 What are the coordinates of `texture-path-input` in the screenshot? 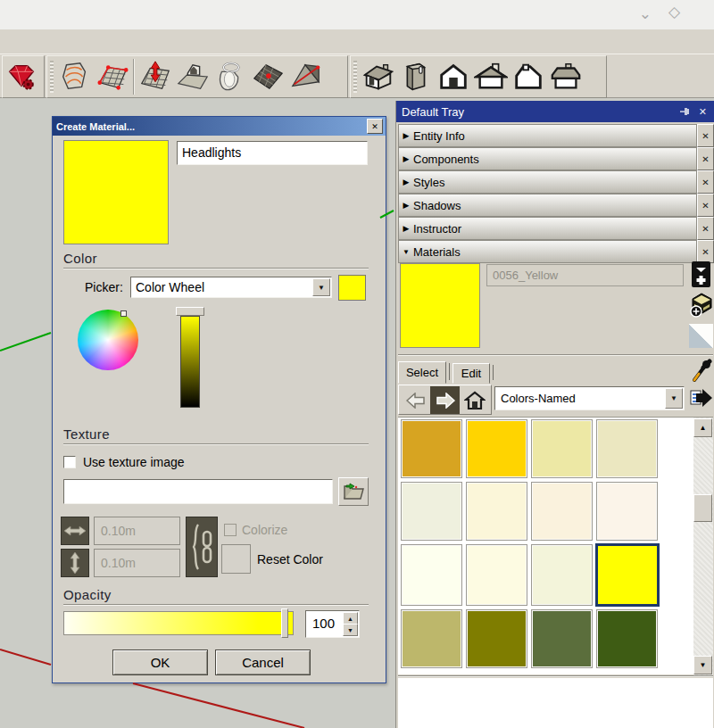 It's located at (198, 492).